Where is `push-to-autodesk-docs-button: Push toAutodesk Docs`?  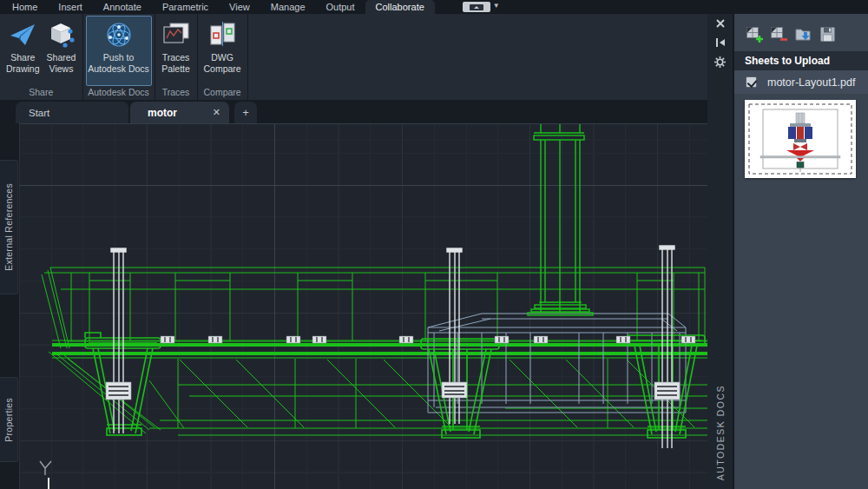
push-to-autodesk-docs-button: Push toAutodesk Docs is located at coordinates (119, 50).